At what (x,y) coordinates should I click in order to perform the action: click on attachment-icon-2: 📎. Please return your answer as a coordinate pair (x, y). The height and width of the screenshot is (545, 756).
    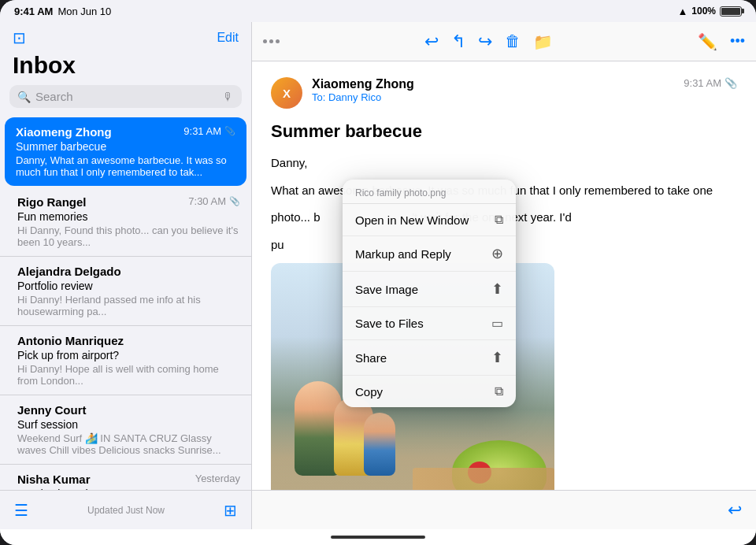
    Looking at the image, I should click on (235, 202).